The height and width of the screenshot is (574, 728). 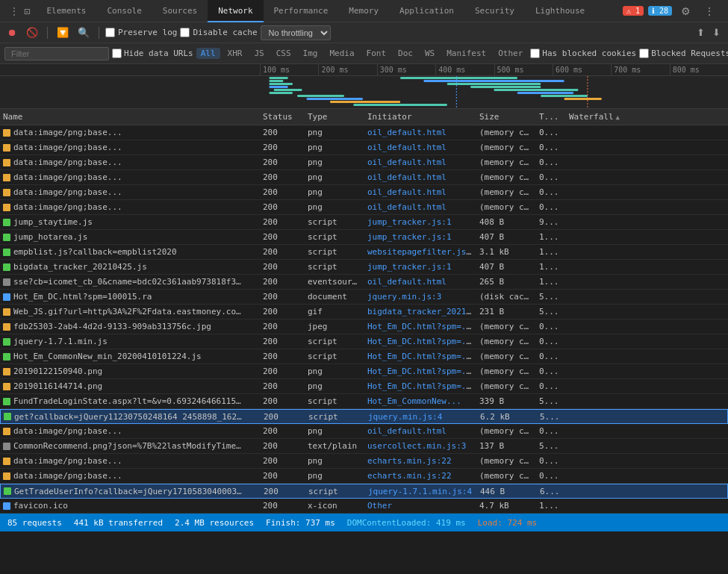 I want to click on table-row: FundTradeLoginState.aspx?lt=&v=0.6932464…, so click(x=364, y=402).